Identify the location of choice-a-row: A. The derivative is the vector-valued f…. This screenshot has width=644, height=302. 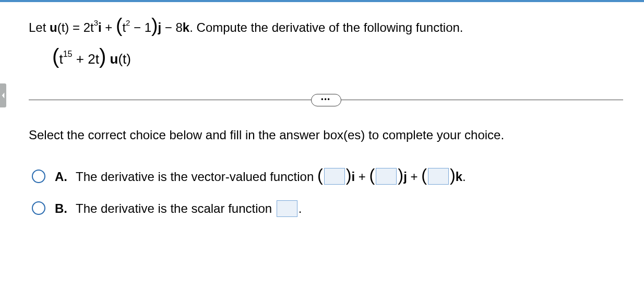
(326, 176).